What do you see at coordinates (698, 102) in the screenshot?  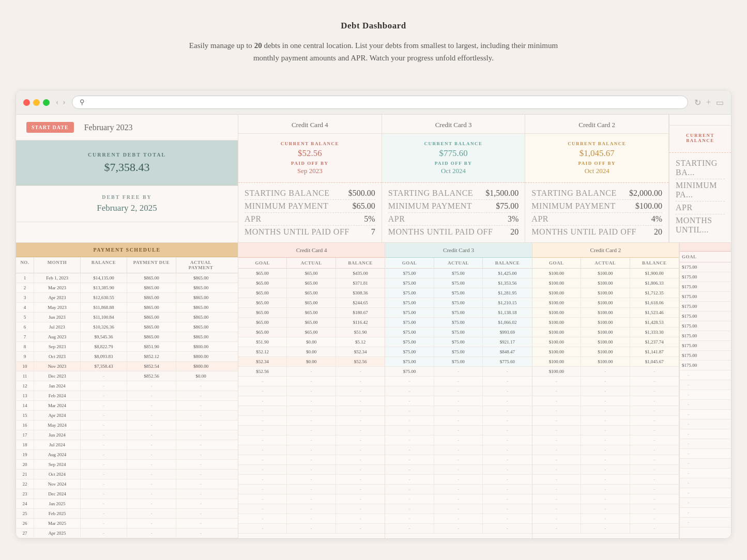 I see `refresh-icon: ↻` at bounding box center [698, 102].